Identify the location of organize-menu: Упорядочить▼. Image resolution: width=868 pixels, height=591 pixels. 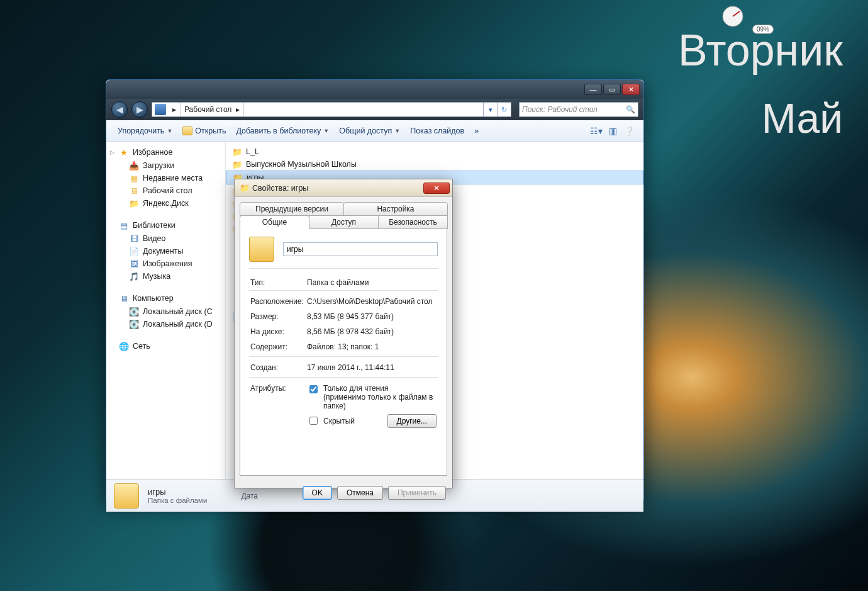
(145, 131).